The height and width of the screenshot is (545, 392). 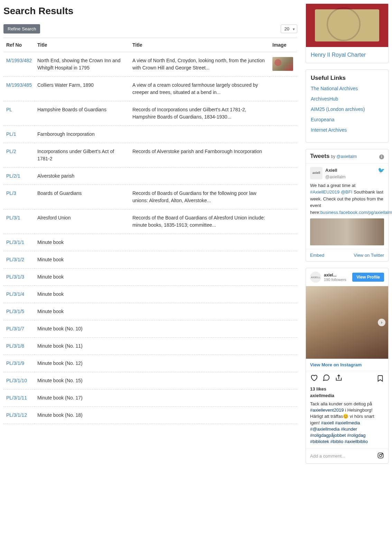 What do you see at coordinates (82, 113) in the screenshot?
I see `title-cell: Hampshire Boards of Guardians` at bounding box center [82, 113].